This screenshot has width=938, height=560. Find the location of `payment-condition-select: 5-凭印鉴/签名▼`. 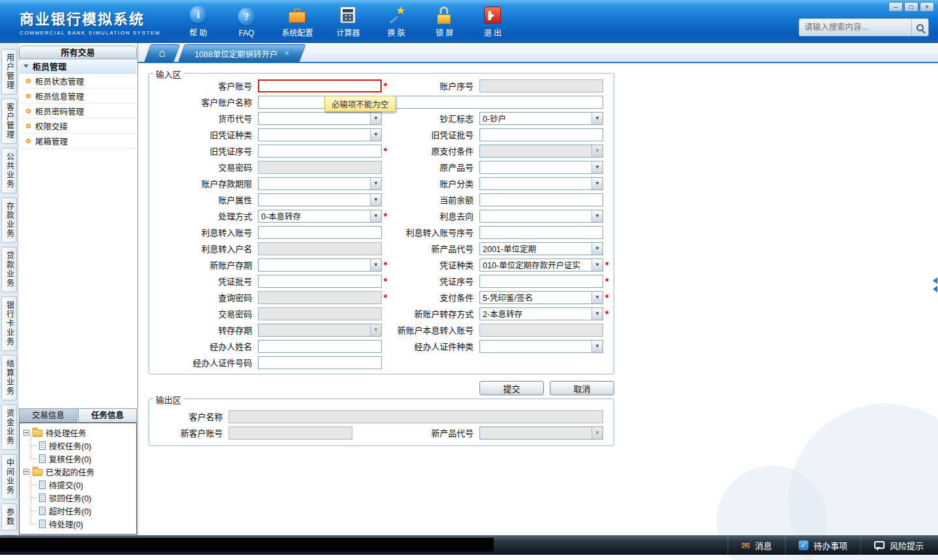

payment-condition-select: 5-凭印鉴/签名▼ is located at coordinates (541, 298).